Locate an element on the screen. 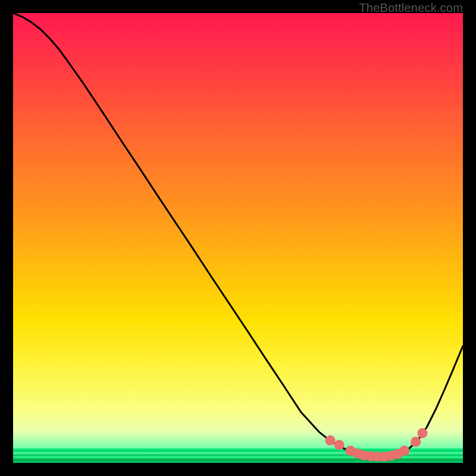 Image resolution: width=476 pixels, height=476 pixels. watermark-text: TheBottleneck.com is located at coordinates (411, 8).